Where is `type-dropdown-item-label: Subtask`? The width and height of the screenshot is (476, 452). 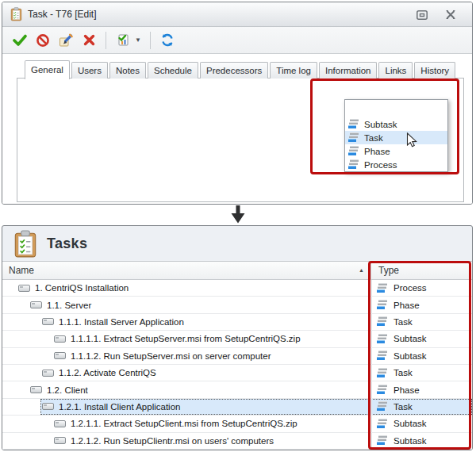
type-dropdown-item-label: Subtask is located at coordinates (381, 124).